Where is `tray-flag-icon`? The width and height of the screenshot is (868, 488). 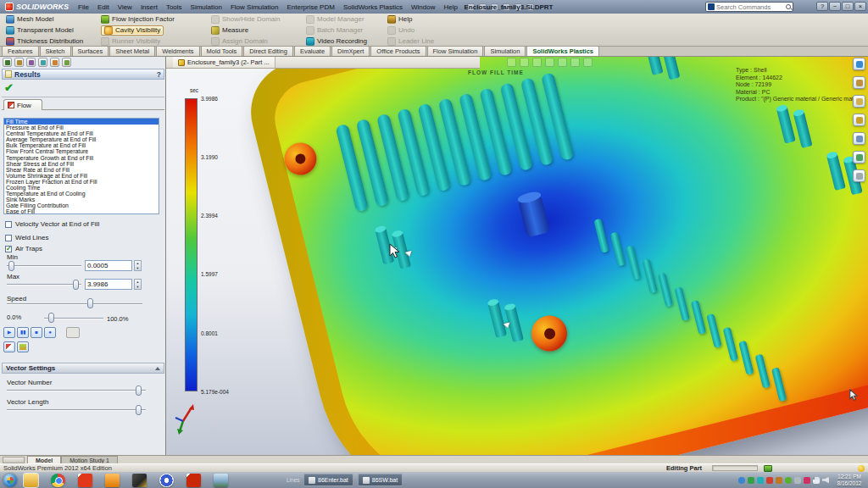 tray-flag-icon is located at coordinates (807, 480).